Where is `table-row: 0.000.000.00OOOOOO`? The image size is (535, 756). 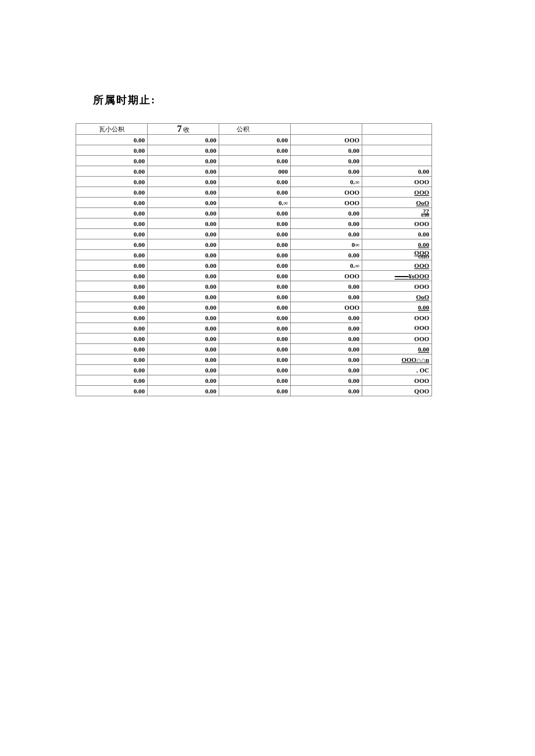
table-row: 0.000.000.00OOOOOO is located at coordinates (254, 192).